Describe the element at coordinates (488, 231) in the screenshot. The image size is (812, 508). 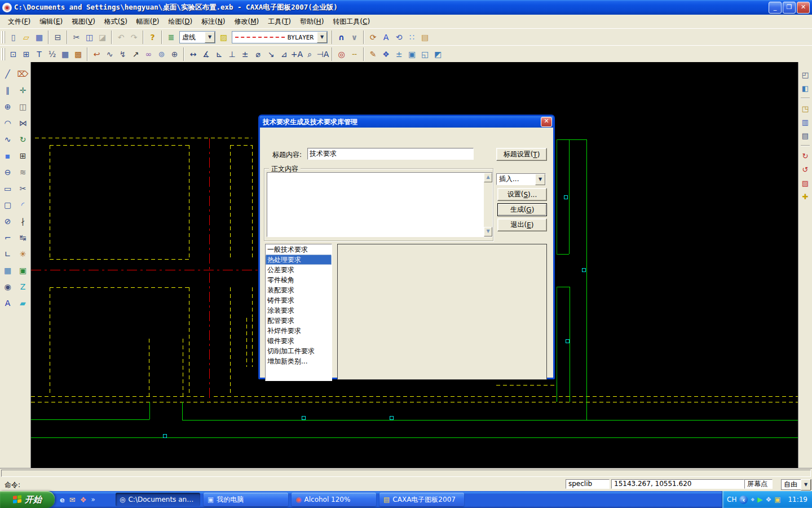
I see `scroll-down-icon: ▼` at that location.